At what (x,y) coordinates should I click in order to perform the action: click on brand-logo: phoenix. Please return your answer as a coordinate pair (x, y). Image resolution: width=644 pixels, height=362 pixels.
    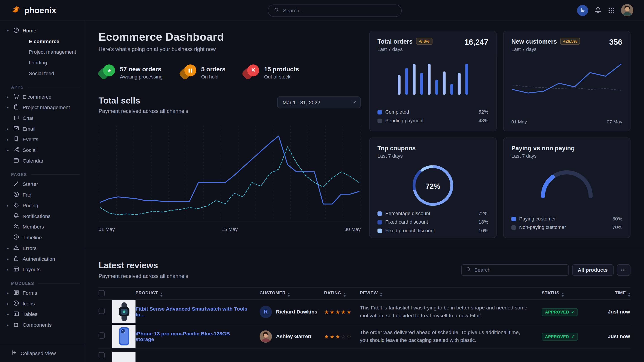
    Looking at the image, I should click on (34, 10).